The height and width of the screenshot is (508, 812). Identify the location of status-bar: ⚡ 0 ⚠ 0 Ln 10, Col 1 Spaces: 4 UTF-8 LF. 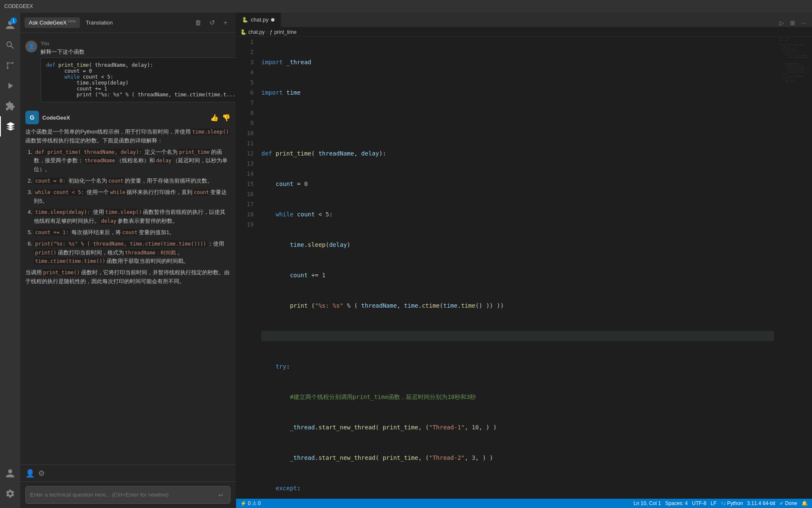
(524, 503).